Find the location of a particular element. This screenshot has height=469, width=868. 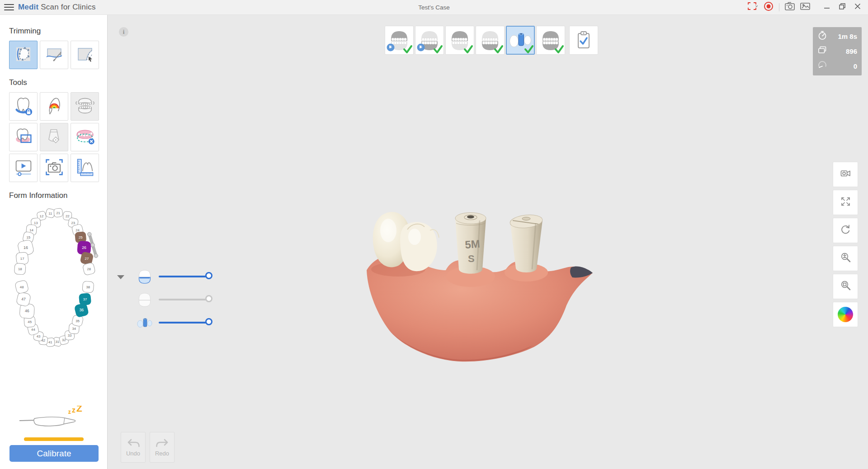

record-icon is located at coordinates (769, 7).